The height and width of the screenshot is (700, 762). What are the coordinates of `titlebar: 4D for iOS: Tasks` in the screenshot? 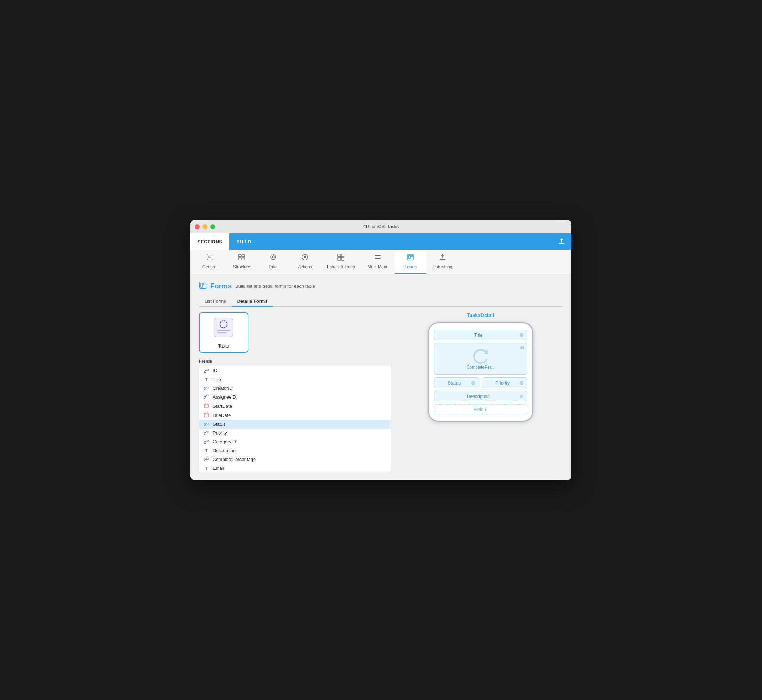 It's located at (381, 227).